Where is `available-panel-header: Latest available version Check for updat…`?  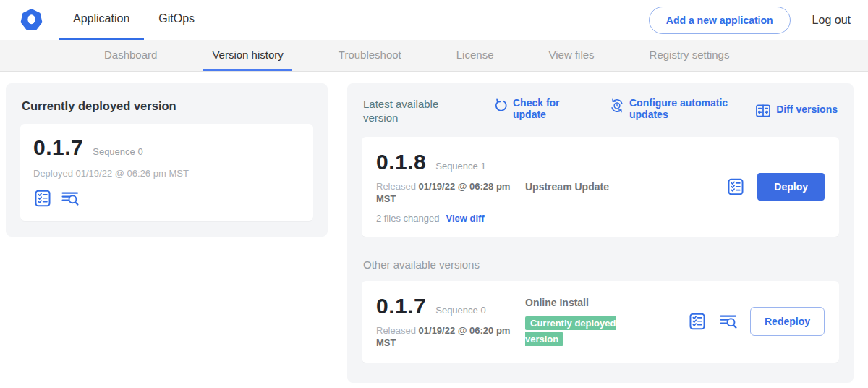 available-panel-header: Latest available version Check for updat… is located at coordinates (600, 111).